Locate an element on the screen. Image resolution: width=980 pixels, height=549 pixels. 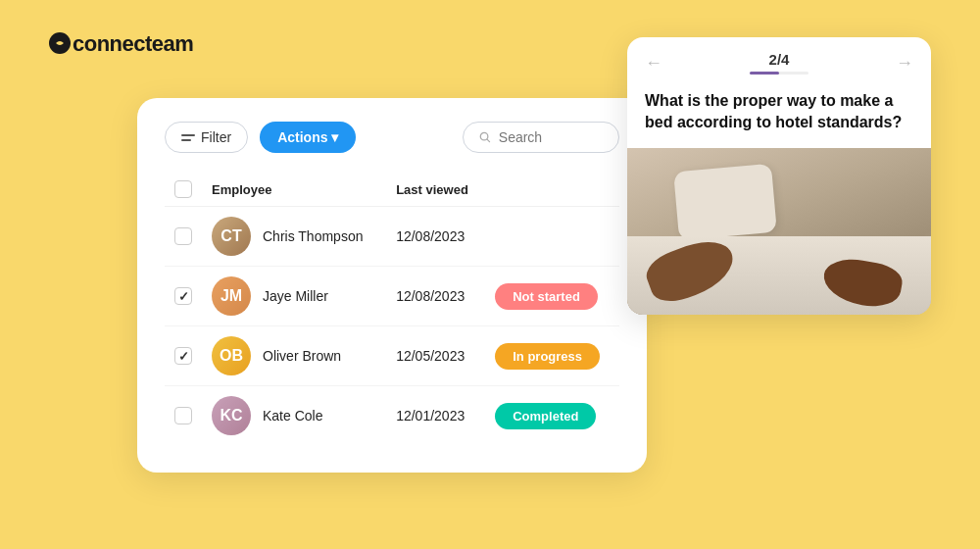
quiz-image-background is located at coordinates (779, 231).